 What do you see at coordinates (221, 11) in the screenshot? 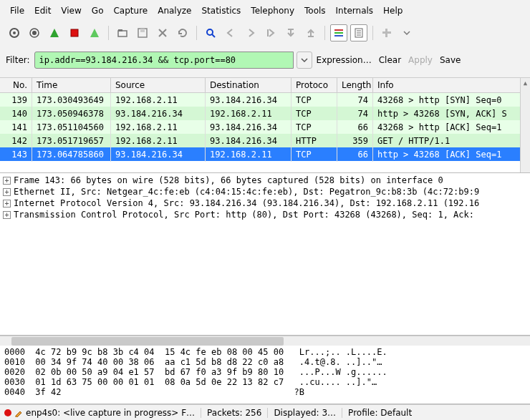
I see `menu-statistics: Statistics` at bounding box center [221, 11].